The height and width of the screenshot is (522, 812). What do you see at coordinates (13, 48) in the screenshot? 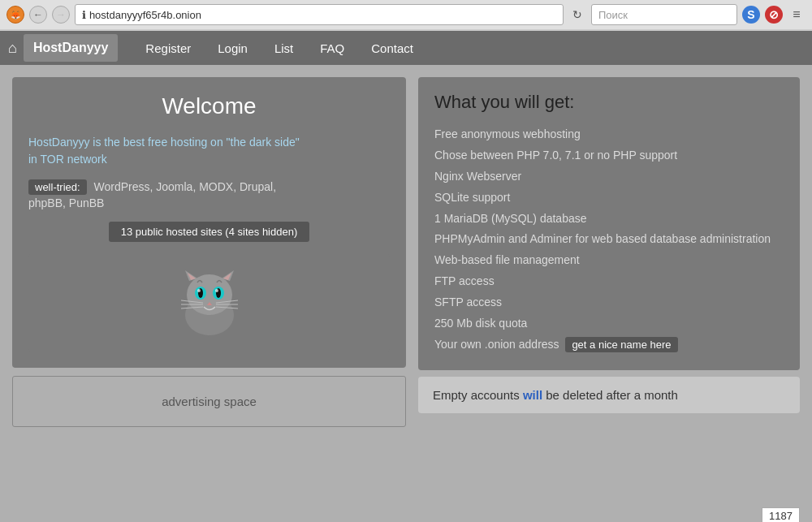
I see `home-icon: ⌂` at bounding box center [13, 48].